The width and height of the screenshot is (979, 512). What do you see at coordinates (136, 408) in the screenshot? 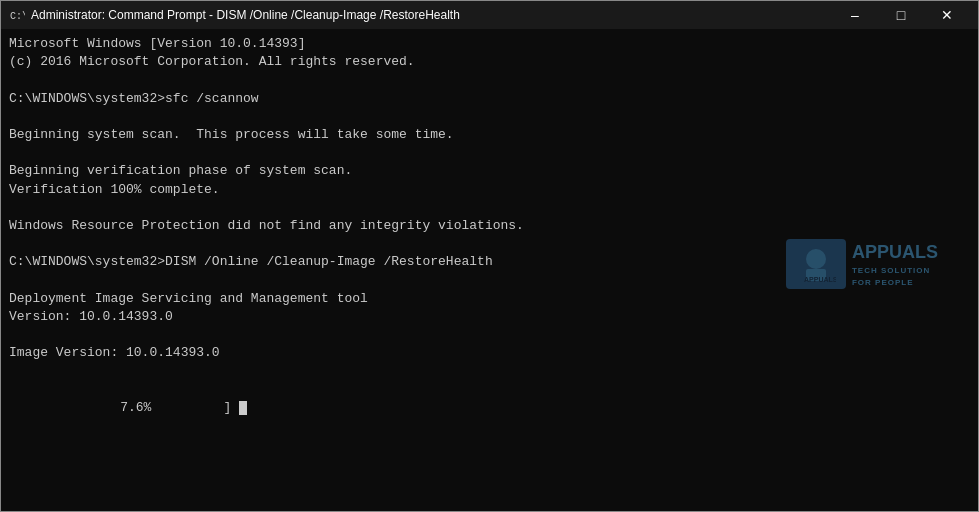
I see `progress-percent: 7.6%` at bounding box center [136, 408].